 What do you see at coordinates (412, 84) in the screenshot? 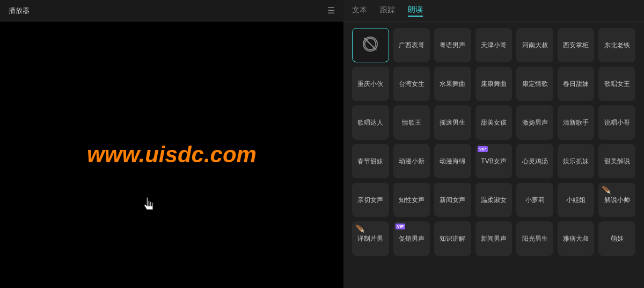
I see `voice-item-taiwan: 台湾女生` at bounding box center [412, 84].